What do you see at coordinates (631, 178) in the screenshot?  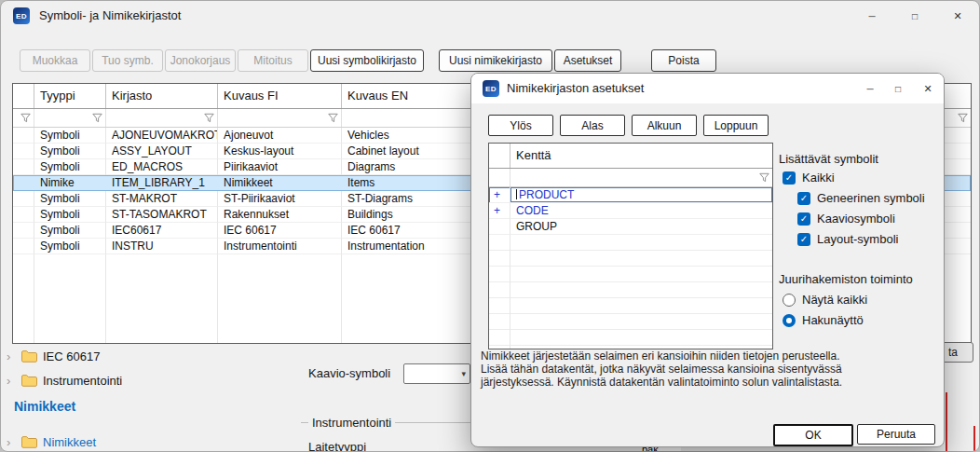 I see `field-filter-row` at bounding box center [631, 178].